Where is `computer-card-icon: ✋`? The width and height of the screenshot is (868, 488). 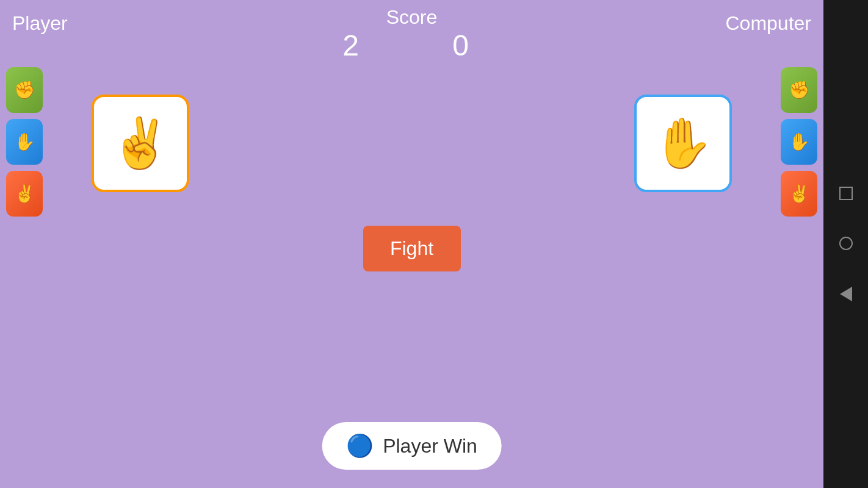 computer-card-icon: ✋ is located at coordinates (683, 143).